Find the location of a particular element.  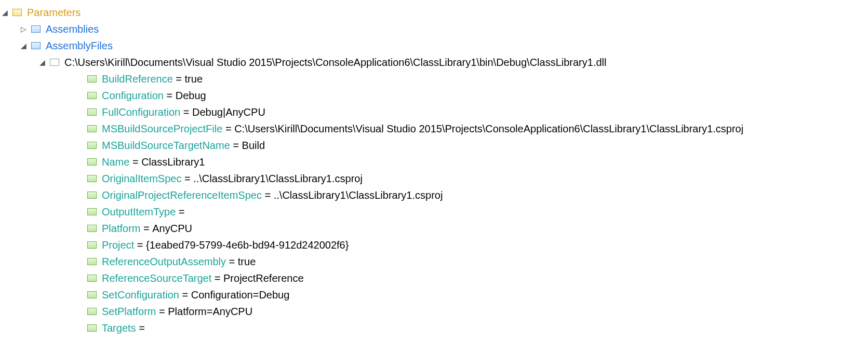

tree-node-property: OriginalItemSpec = ..\ClassLibrary1\Clas… is located at coordinates (225, 179).